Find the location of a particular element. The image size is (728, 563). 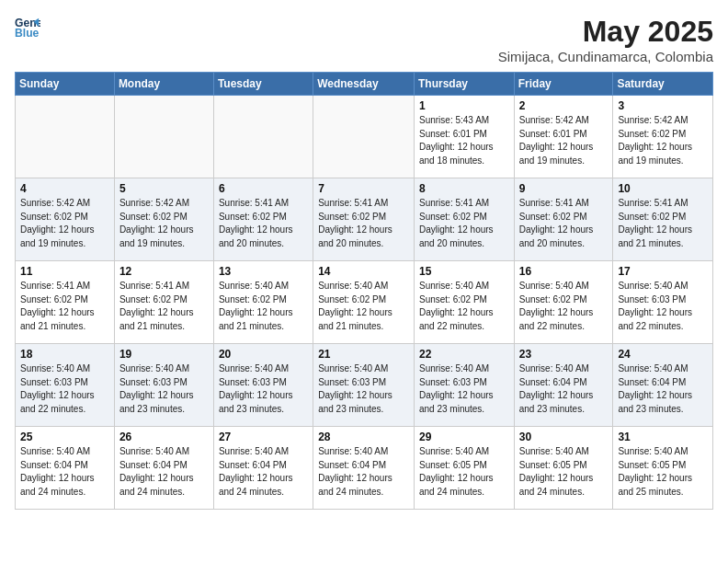

weekday-header-thursday: Thursday is located at coordinates (463, 85).